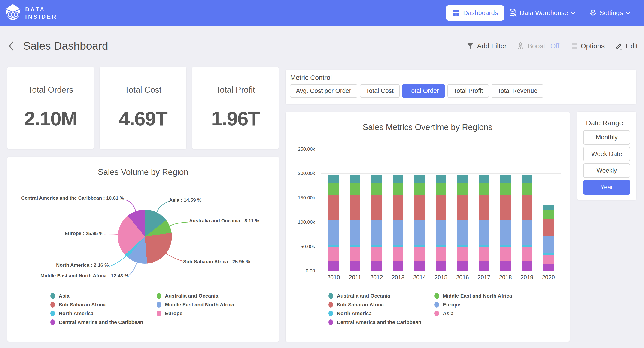  I want to click on date-range-button-weekly: Weekly, so click(607, 171).